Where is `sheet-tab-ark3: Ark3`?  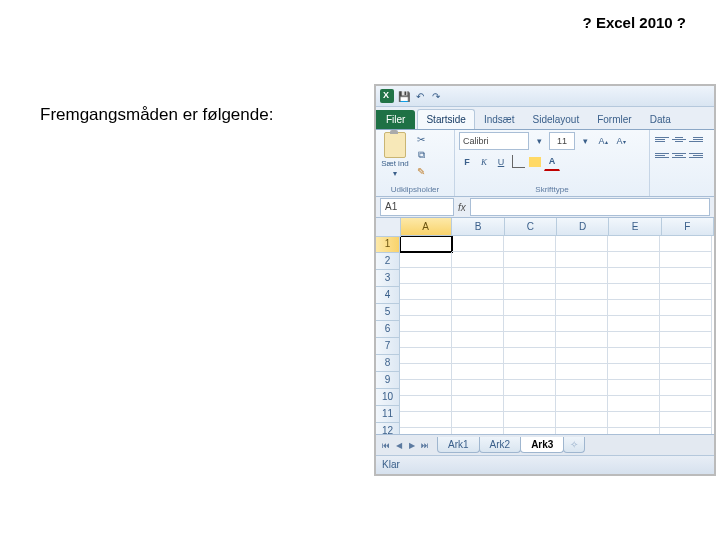
sheet-tab-ark3: Ark3 is located at coordinates (542, 445).